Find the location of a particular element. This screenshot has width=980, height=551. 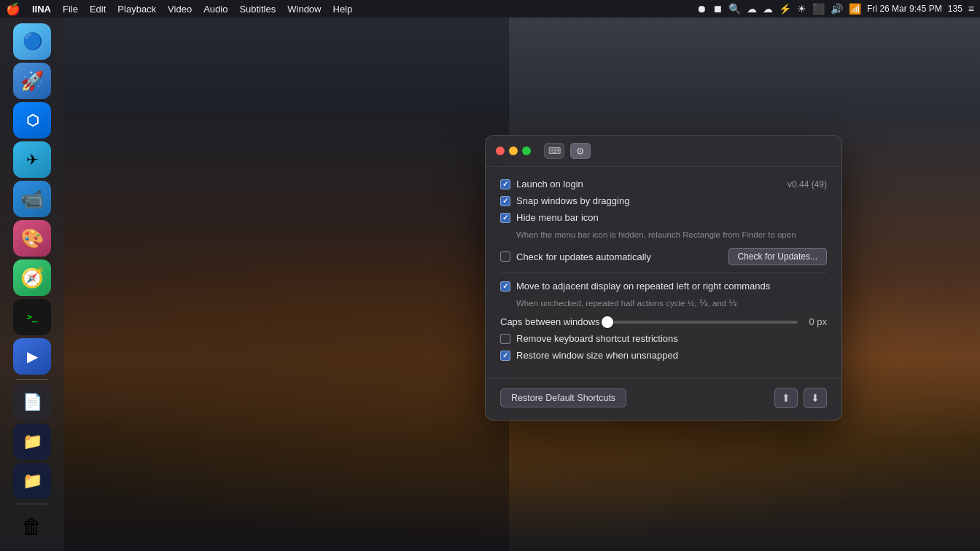

titlebar-icons: ⌨ ⚙ is located at coordinates (567, 151).